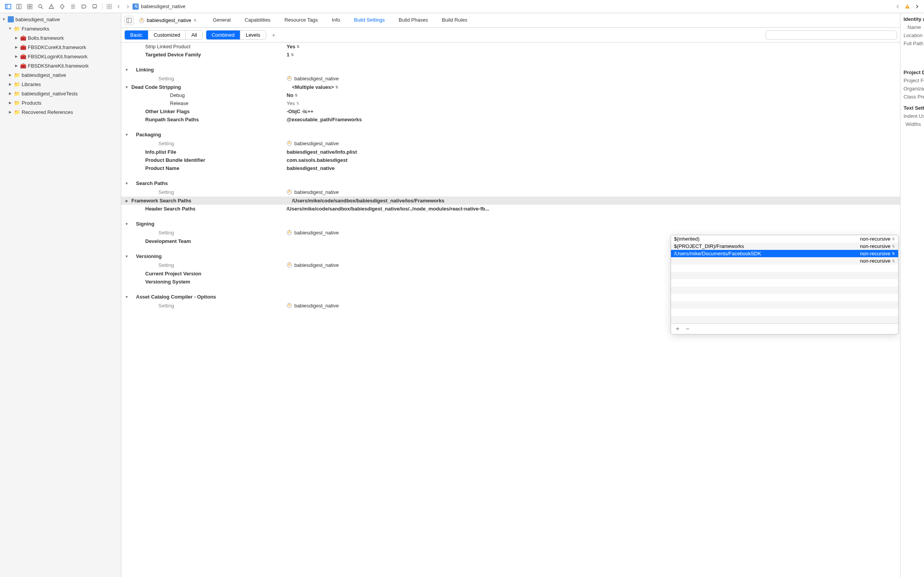 This screenshot has height=577, width=924. Describe the element at coordinates (223, 35) in the screenshot. I see `view-combined: Combined` at that location.